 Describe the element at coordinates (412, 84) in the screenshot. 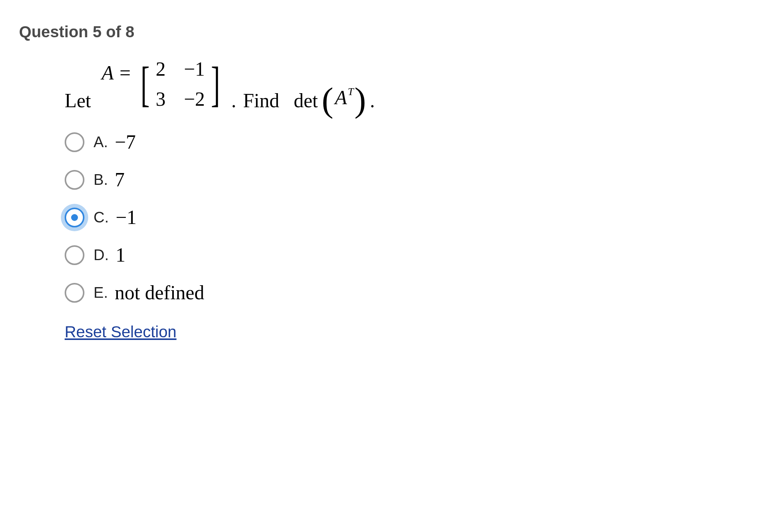

I see `stem-row: Let A = [ 2 −1 3 −2 ] . Find det` at that location.